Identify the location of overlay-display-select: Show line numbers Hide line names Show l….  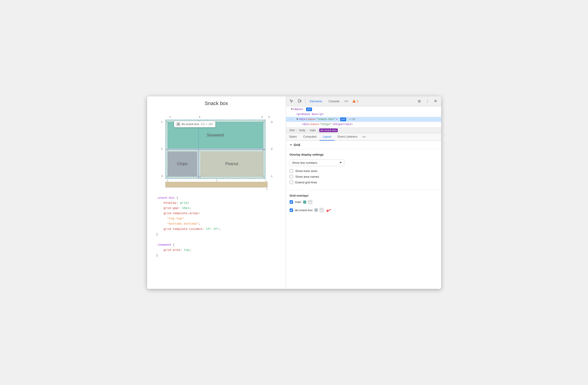
(317, 163).